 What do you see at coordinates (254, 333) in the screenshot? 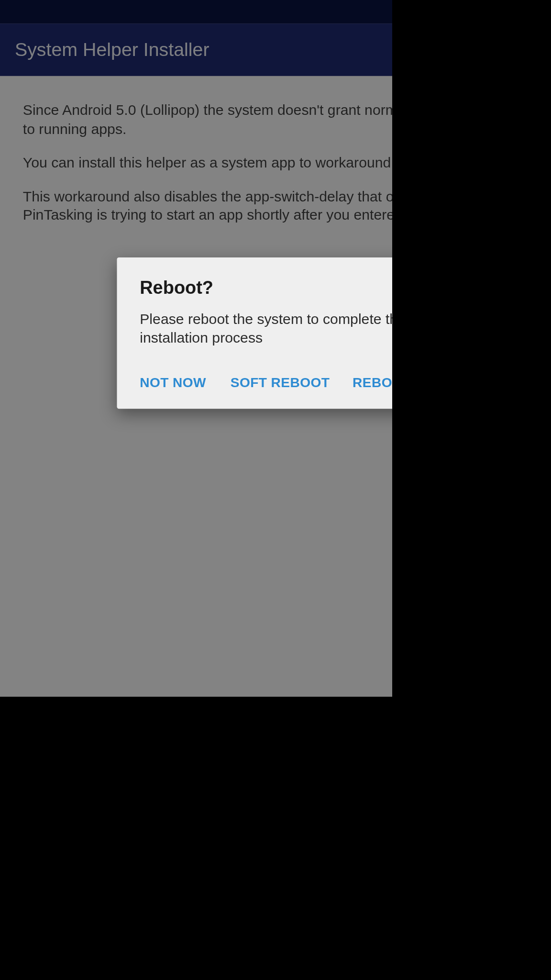
I see `reboot-dialog: Reboot? Please reboot the system to comp…` at bounding box center [254, 333].